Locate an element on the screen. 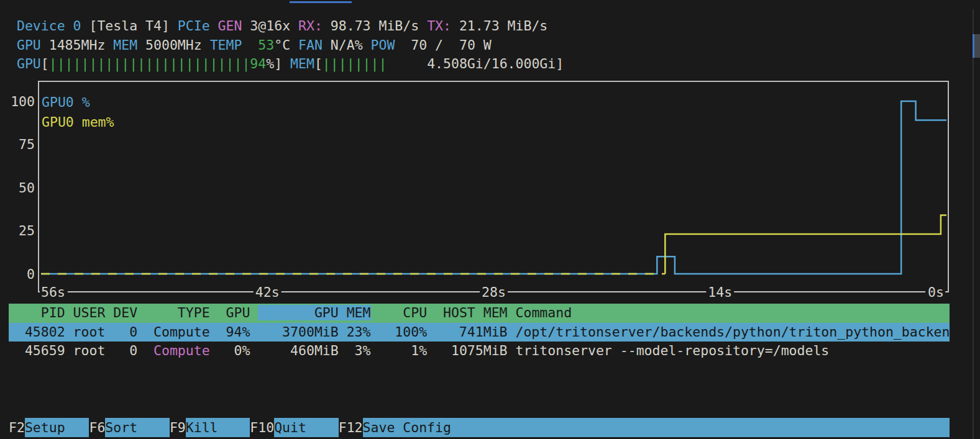  fan-label: FAN is located at coordinates (306, 45).